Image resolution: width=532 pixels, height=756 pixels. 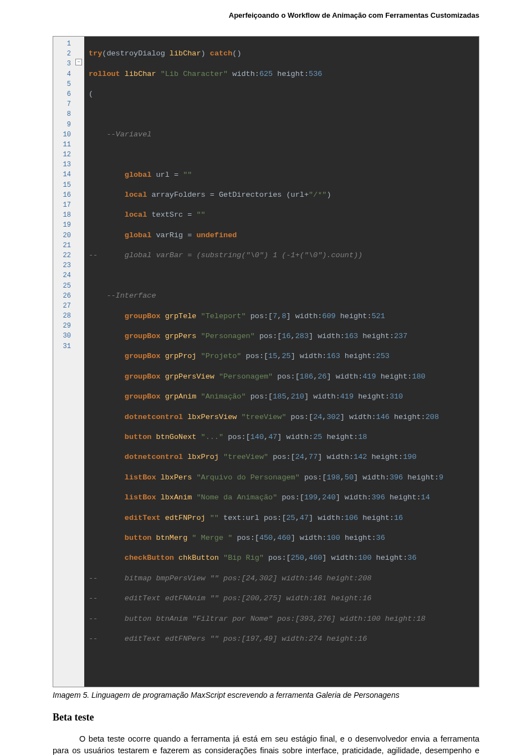 I want to click on line-number: 13, so click(x=64, y=165).